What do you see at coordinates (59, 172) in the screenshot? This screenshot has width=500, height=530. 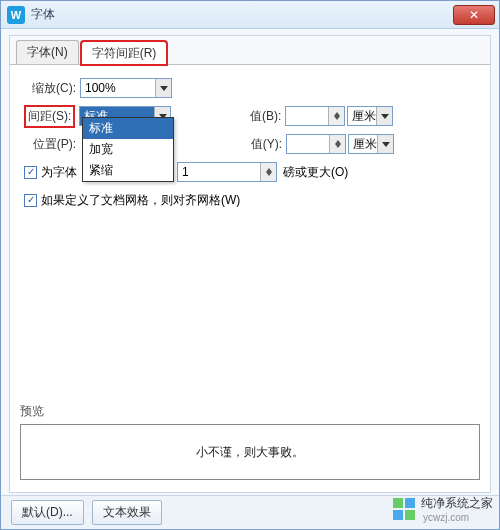 I see `kerning-label: 为字体` at bounding box center [59, 172].